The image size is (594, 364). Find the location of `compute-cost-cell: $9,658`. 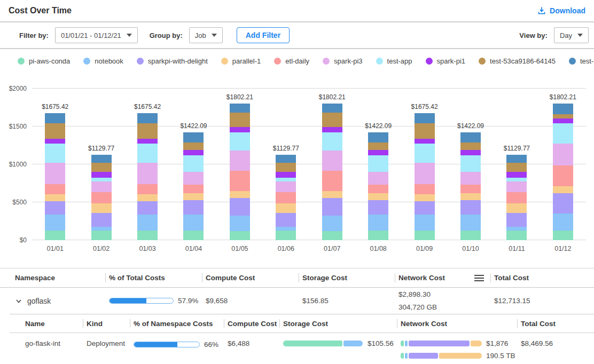

compute-cost-cell: $9,658 is located at coordinates (254, 301).